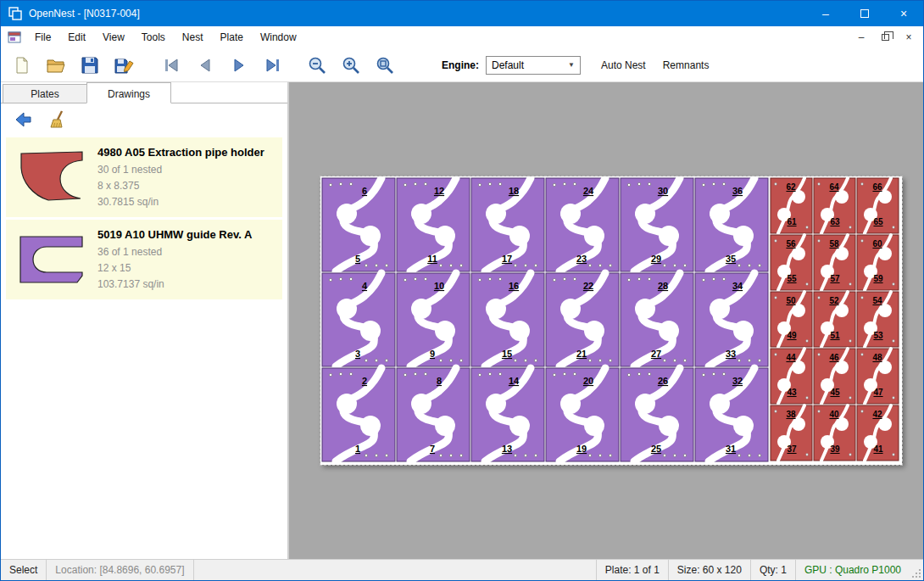  I want to click on nested-part-pair-red: 3837, so click(792, 433).